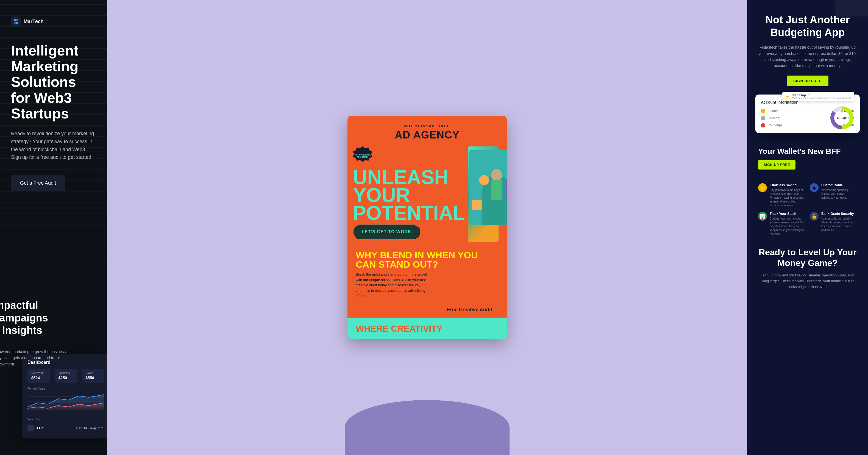 The image size is (868, 455). Describe the element at coordinates (93, 373) in the screenshot. I see `stat-saved-label: Saved` at that location.